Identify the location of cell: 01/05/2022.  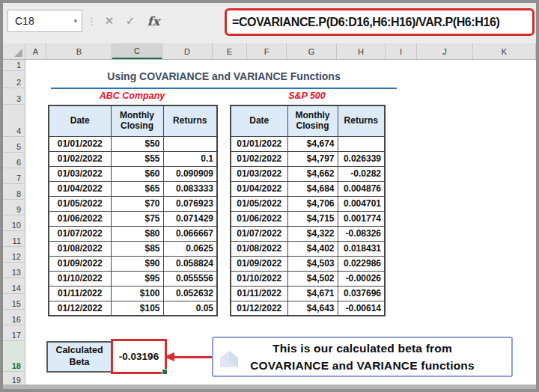
(79, 203).